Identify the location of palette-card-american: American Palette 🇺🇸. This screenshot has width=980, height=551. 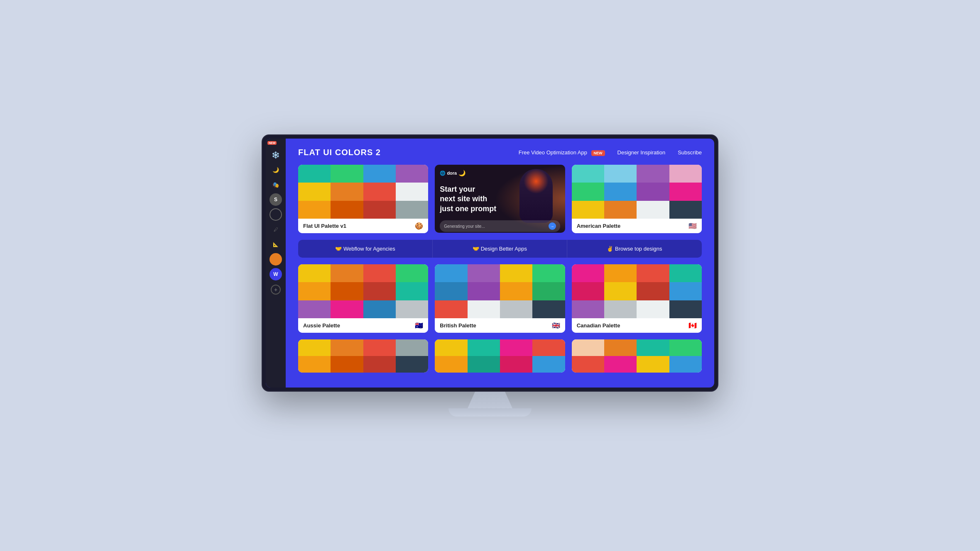
(637, 199).